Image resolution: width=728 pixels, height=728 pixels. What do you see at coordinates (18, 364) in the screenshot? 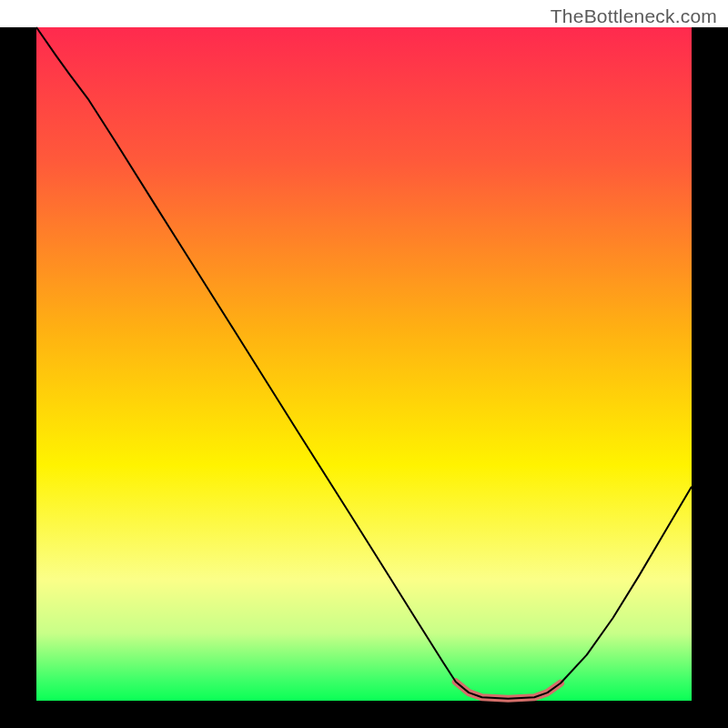
I see `frame-left` at bounding box center [18, 364].